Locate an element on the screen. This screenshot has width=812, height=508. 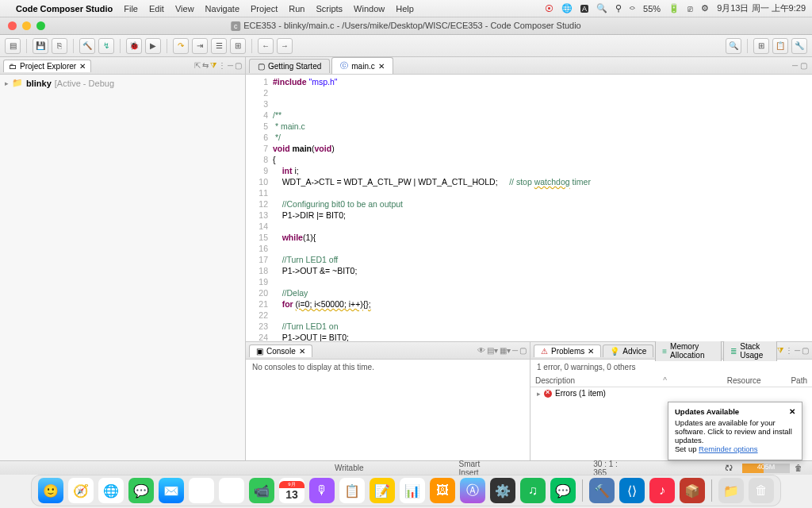
console-tab: ▣ Console ✕ is located at coordinates (281, 351).